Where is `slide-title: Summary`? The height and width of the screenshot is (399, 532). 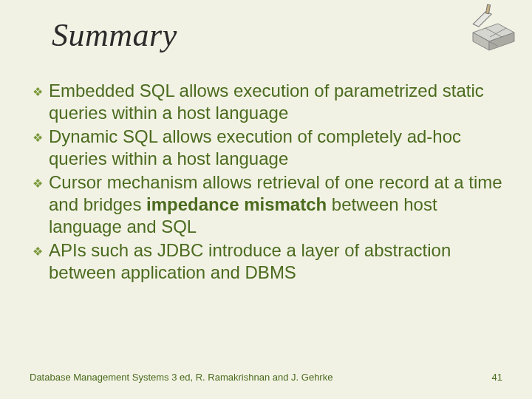
slide-title: Summary is located at coordinates (115, 35).